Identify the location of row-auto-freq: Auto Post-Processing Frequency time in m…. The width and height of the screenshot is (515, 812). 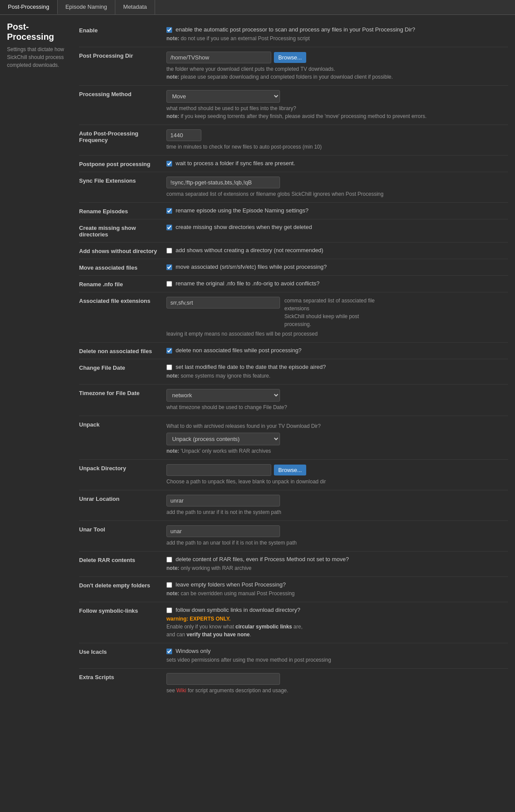
(294, 140).